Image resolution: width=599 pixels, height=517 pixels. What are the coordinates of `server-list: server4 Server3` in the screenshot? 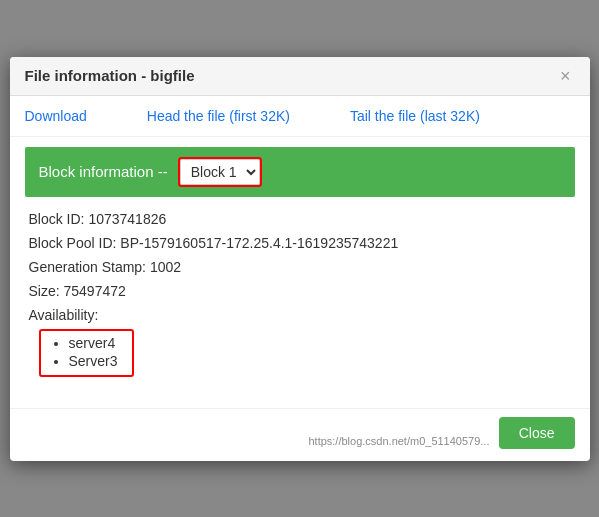 It's located at (84, 352).